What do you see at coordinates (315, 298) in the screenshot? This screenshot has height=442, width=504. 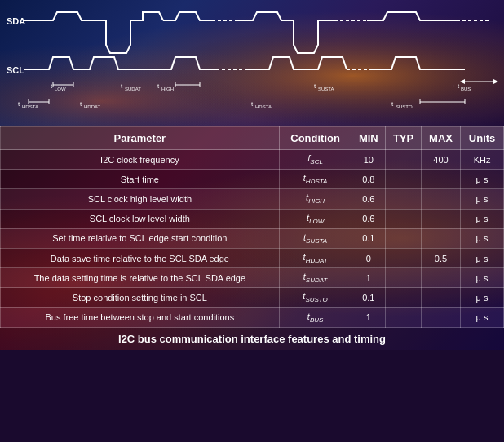 I see `cell-condition: tSUSTO` at bounding box center [315, 298].